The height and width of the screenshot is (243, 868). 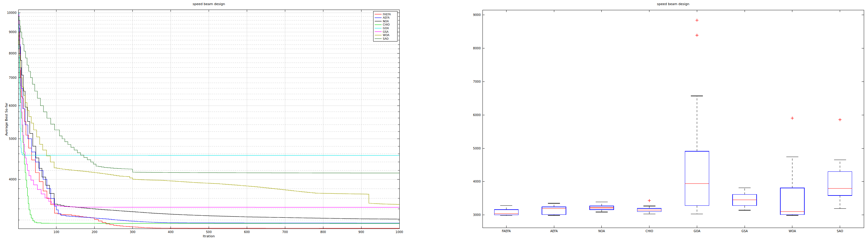 What do you see at coordinates (170, 232) in the screenshot?
I see `x-tick-label: 400` at bounding box center [170, 232].